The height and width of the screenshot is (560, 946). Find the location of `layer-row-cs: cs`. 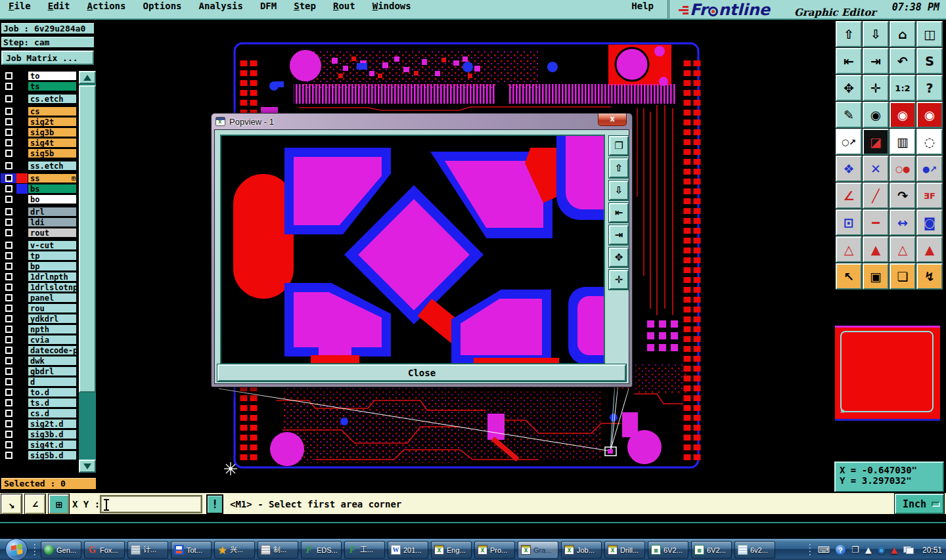

layer-row-cs: cs is located at coordinates (39, 112).